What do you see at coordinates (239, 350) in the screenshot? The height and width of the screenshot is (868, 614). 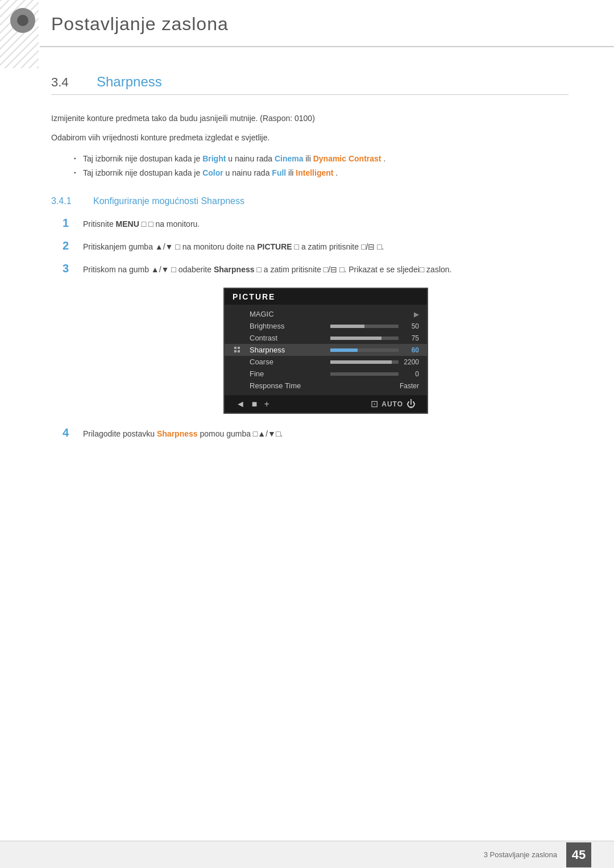 I see `sharpness-icon` at bounding box center [239, 350].